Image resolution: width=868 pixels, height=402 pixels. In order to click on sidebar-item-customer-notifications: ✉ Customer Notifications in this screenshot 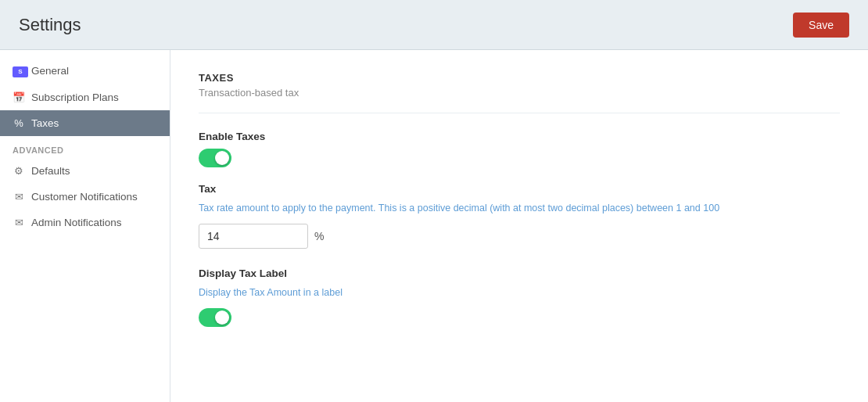, I will do `click(84, 197)`.